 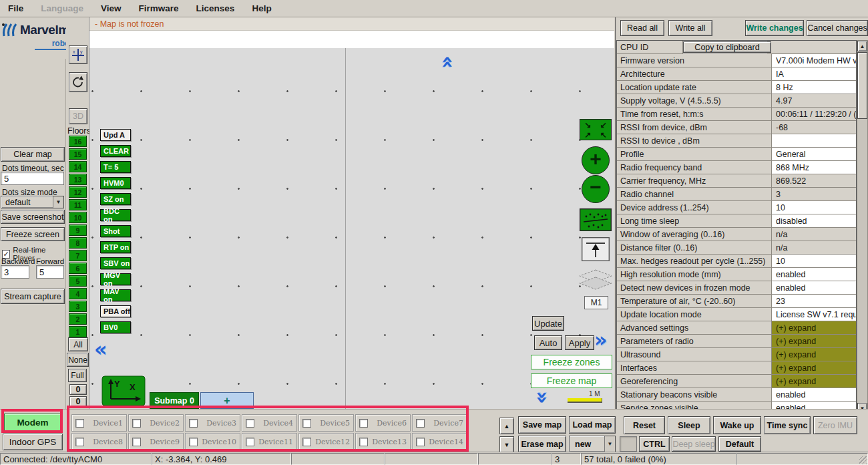 What do you see at coordinates (156, 423) in the screenshot?
I see `device-toggle-2: Device2` at bounding box center [156, 423].